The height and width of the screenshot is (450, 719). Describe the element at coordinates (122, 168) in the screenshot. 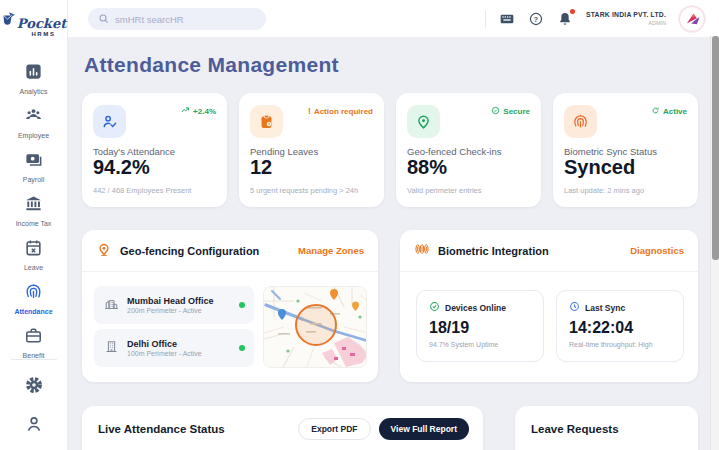

I see `stat-value: 94.2%` at that location.